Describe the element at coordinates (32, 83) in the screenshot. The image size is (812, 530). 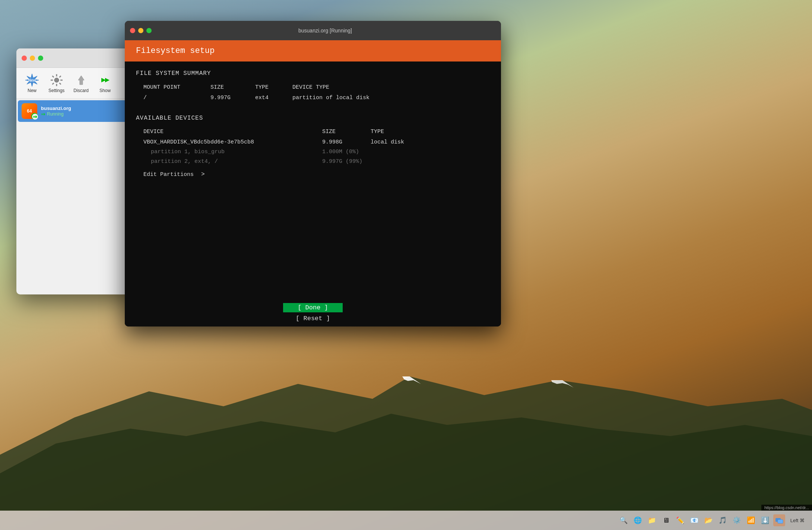
I see `toolbar-new-button: New New` at that location.